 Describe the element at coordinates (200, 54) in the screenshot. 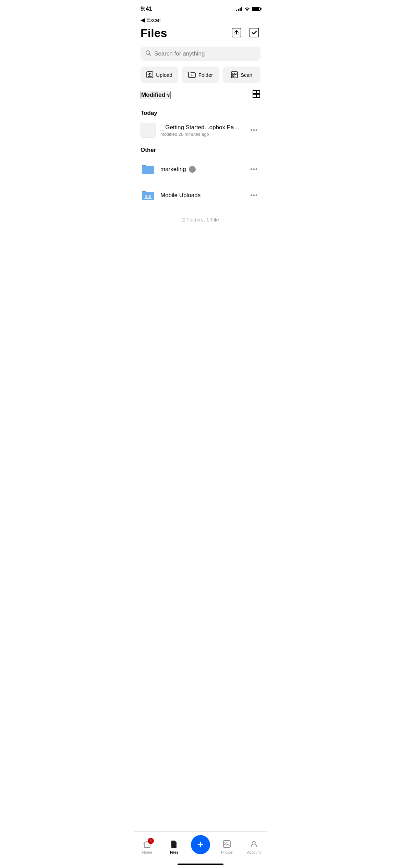

I see `search-bar` at that location.